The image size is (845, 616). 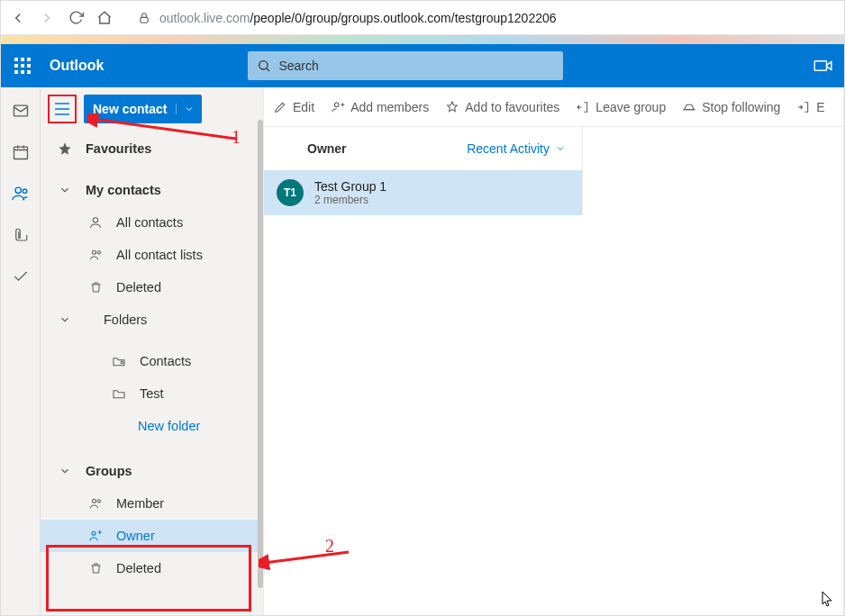 I want to click on cmd-label: Edit, so click(x=304, y=107).